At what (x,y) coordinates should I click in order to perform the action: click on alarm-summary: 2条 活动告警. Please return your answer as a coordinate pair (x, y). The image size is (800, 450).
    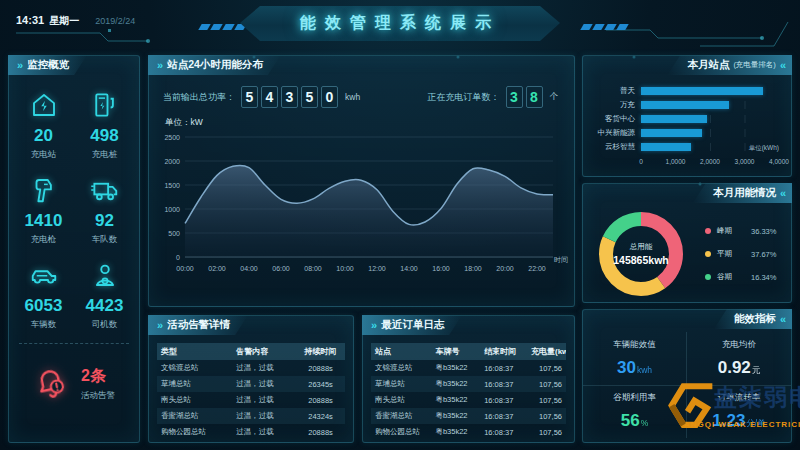
    Looking at the image, I should click on (74, 384).